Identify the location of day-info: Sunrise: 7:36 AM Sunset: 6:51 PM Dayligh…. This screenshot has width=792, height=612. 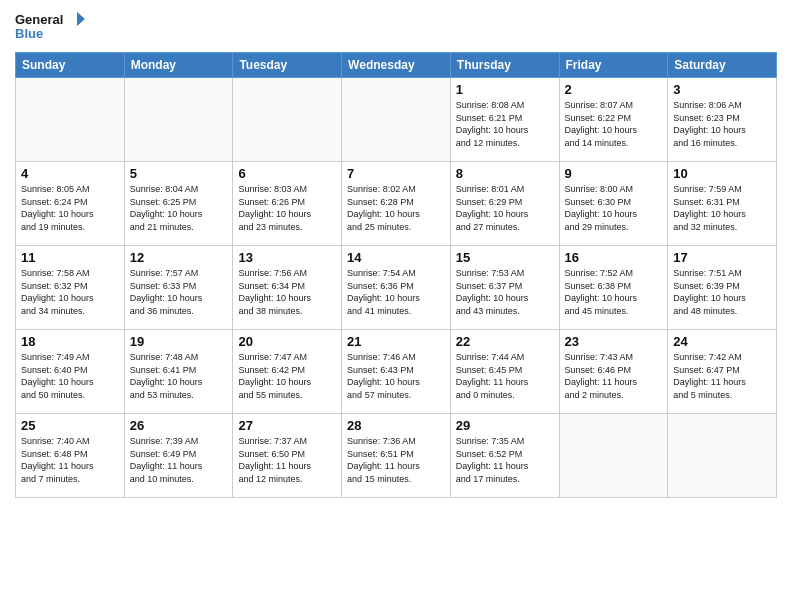
(396, 460).